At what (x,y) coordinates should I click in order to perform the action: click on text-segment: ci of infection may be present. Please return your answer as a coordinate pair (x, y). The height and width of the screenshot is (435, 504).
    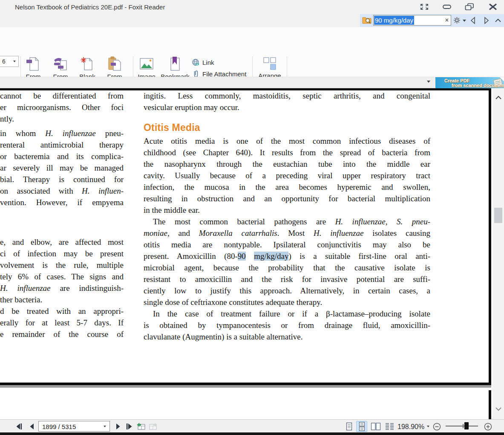
    Looking at the image, I should click on (62, 253).